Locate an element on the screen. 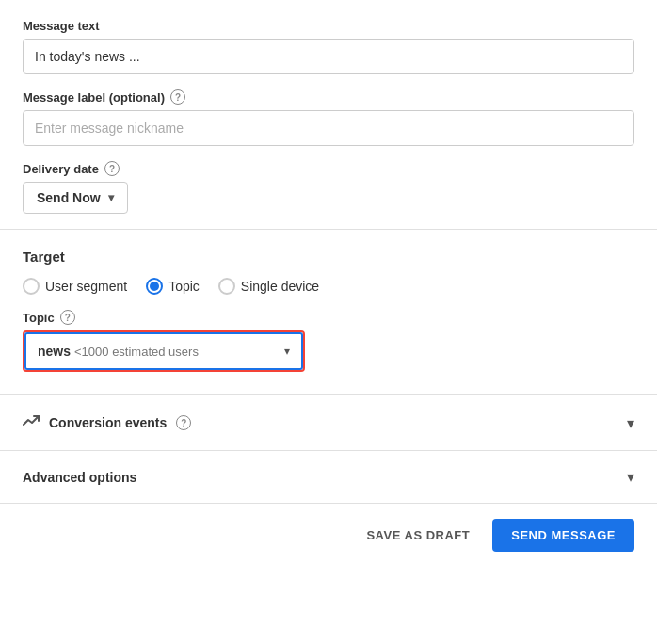 Image resolution: width=657 pixels, height=644 pixels. delivery-date-dropdown: Send Now ▾ is located at coordinates (75, 198).